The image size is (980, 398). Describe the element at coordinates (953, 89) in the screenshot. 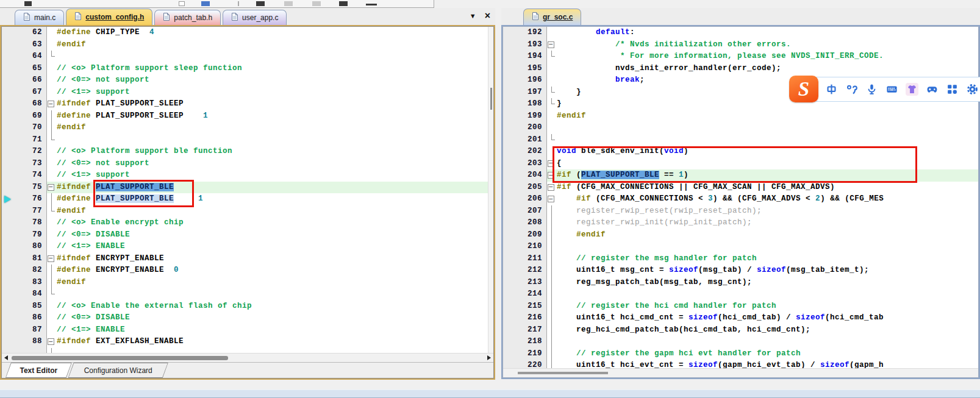

I see `toolbox-icon` at that location.